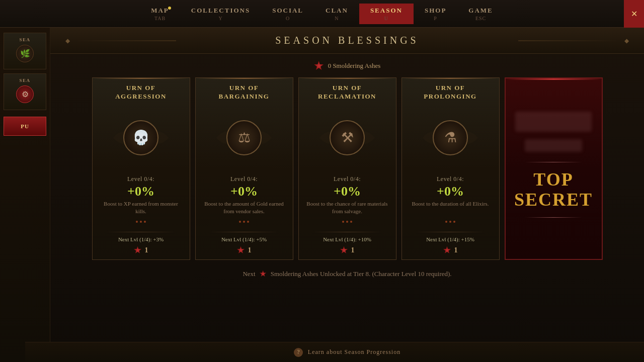 This screenshot has height=362, width=644. What do you see at coordinates (451, 169) in the screenshot?
I see `urn-card-prolonging: URN OF PROLONGING ⚗ Level 0/4: +0% Boost…` at bounding box center [451, 169].